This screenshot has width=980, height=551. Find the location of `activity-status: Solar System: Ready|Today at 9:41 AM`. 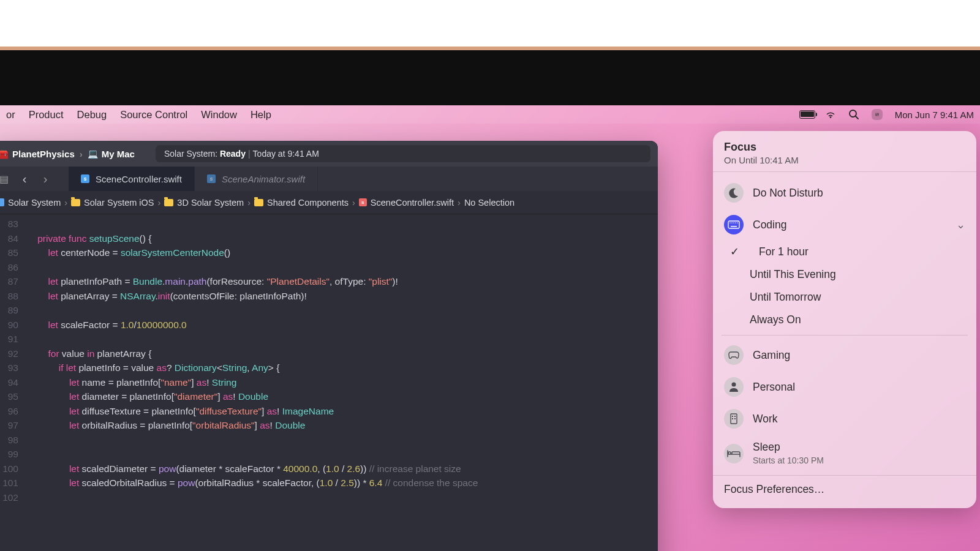

activity-status: Solar System: Ready|Today at 9:41 AM is located at coordinates (403, 154).